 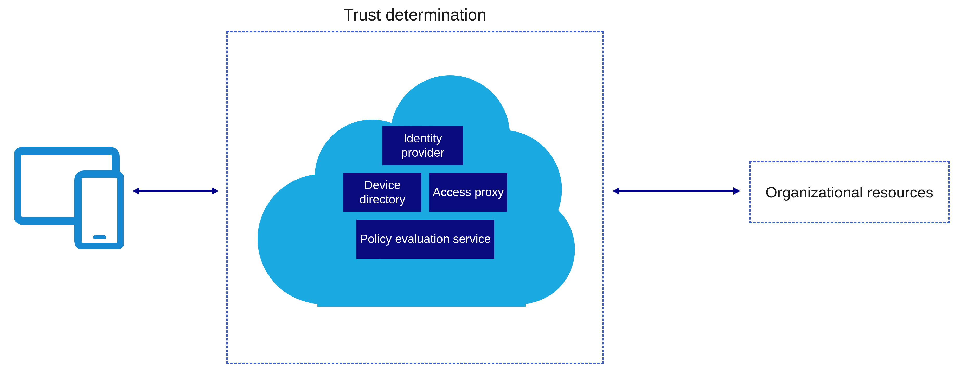 What do you see at coordinates (415, 15) in the screenshot?
I see `trust-determination-title: Trust determination` at bounding box center [415, 15].